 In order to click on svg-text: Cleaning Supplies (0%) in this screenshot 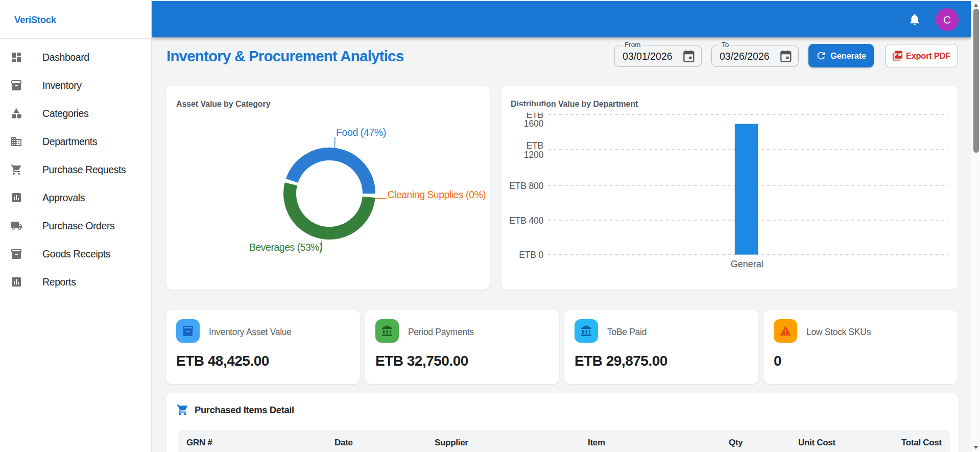, I will do `click(437, 195)`.